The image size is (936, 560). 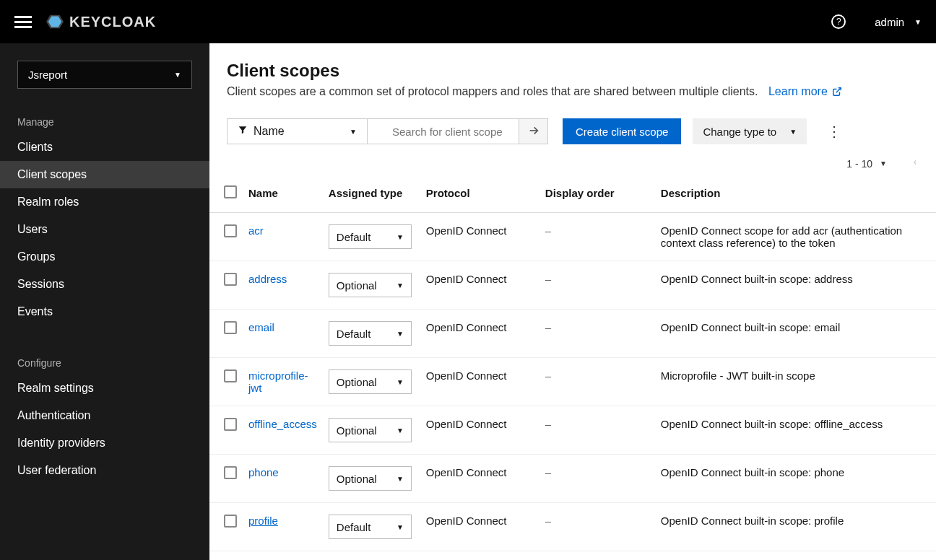 I want to click on nav-section-label: Manage, so click(x=105, y=120).